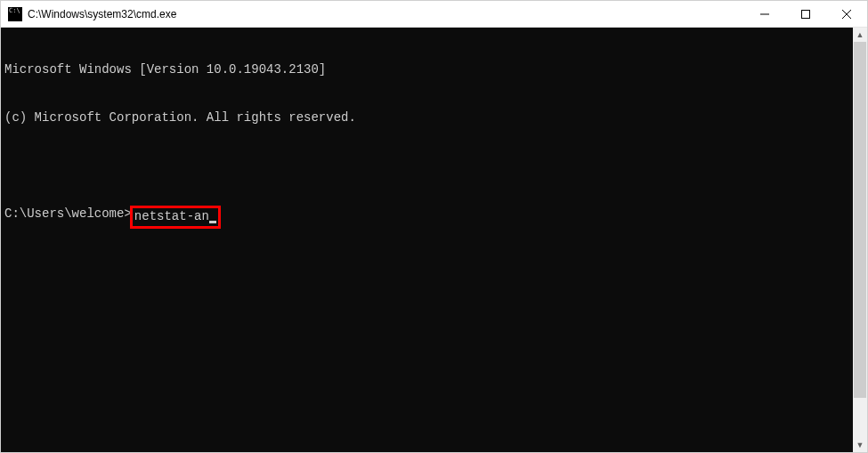  What do you see at coordinates (806, 14) in the screenshot?
I see `window-controls` at bounding box center [806, 14].